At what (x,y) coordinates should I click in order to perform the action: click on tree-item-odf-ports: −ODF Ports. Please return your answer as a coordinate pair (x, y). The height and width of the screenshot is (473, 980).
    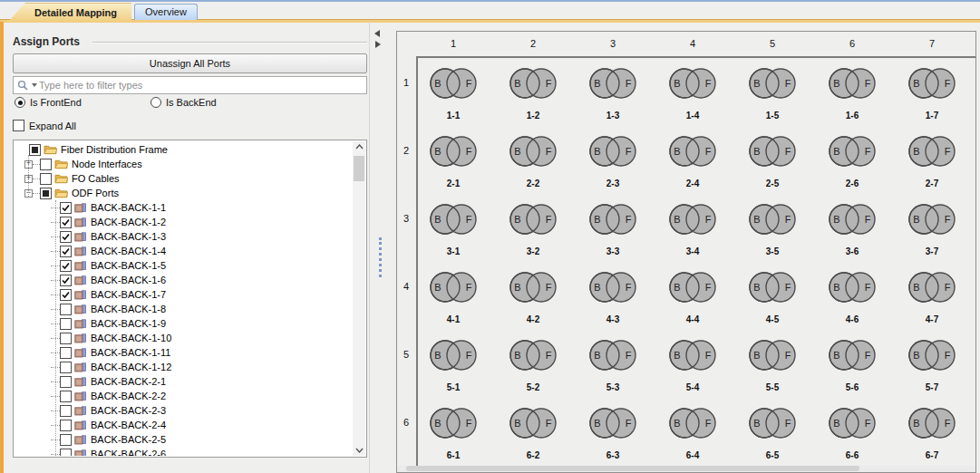
    Looking at the image, I should click on (183, 193).